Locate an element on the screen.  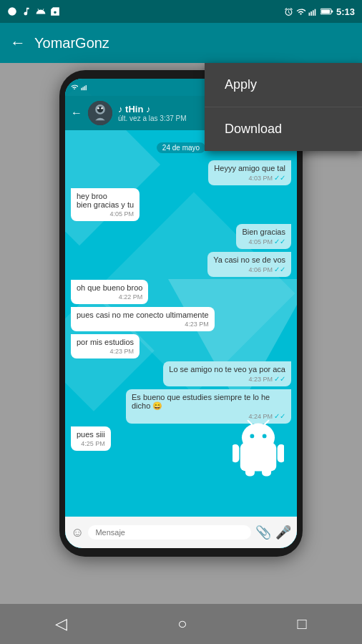
attach-button: 📎 is located at coordinates (263, 532).